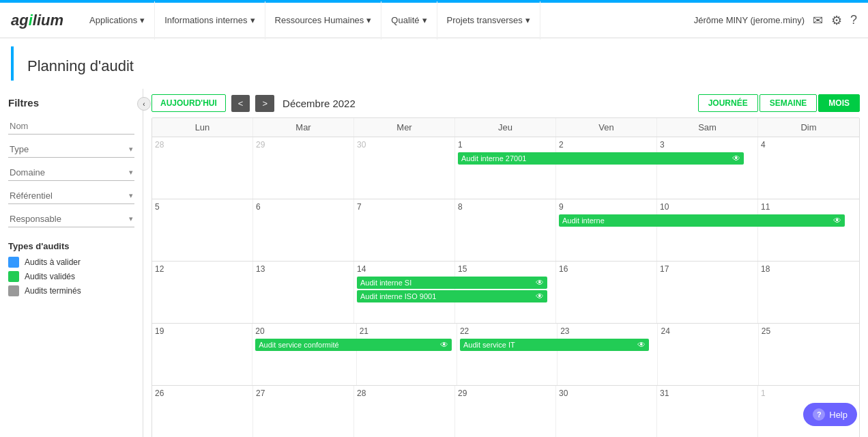 The width and height of the screenshot is (868, 437). What do you see at coordinates (265, 104) in the screenshot?
I see `next-button: >` at bounding box center [265, 104].